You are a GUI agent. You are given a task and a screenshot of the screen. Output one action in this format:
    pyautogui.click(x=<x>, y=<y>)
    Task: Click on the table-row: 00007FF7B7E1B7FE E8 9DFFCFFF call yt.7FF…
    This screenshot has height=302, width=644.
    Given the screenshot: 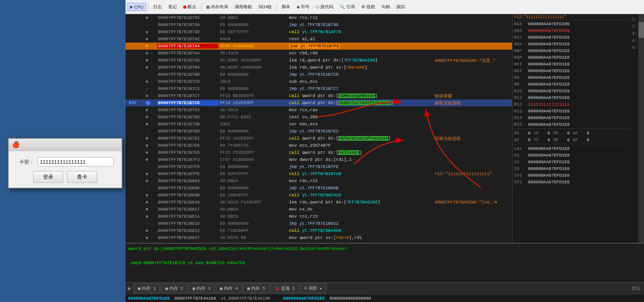 What is the action you would take?
    pyautogui.click(x=319, y=174)
    